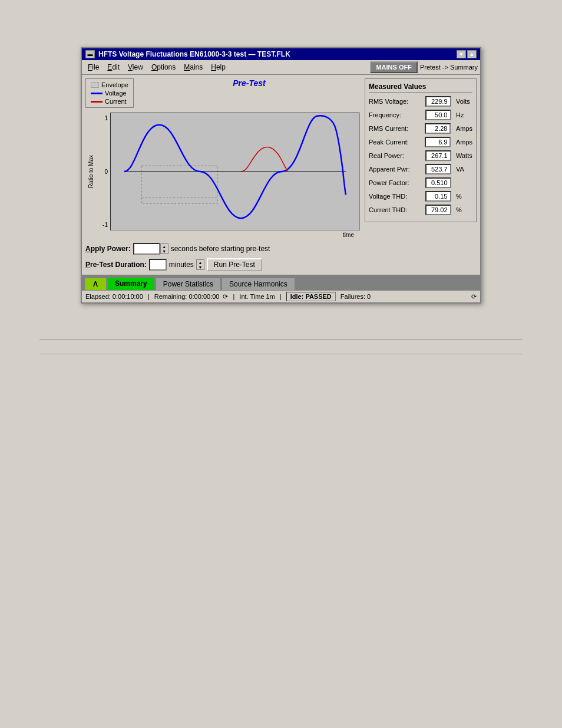 The width and height of the screenshot is (562, 728). What do you see at coordinates (438, 210) in the screenshot?
I see `current-thd-value: 79.02` at bounding box center [438, 210].